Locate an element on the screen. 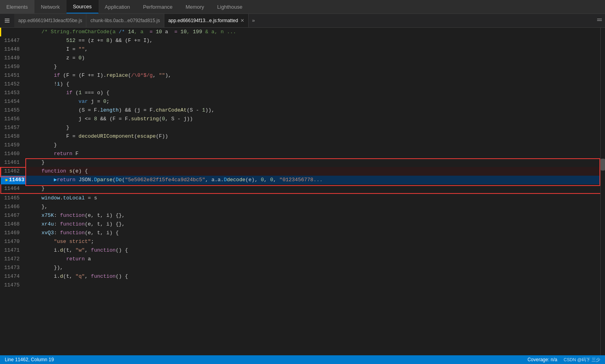 The image size is (605, 364). table-row: 11471 i.d(t, "w", function() { is located at coordinates (301, 250).